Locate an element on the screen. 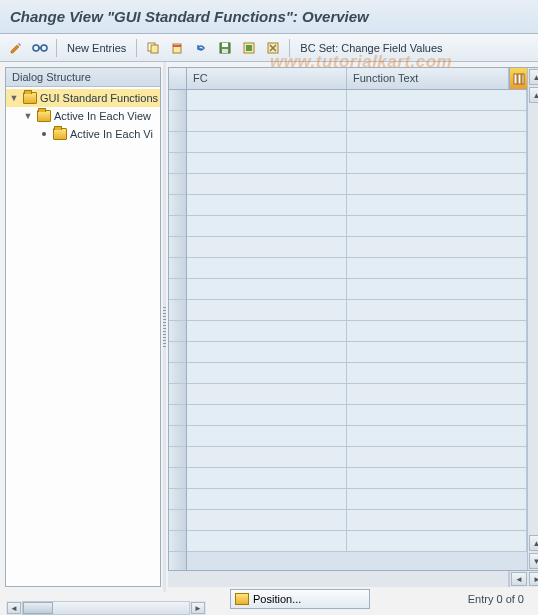 The image size is (538, 615). tree-node-gui-standard-functions: ▼ GUI Standard Functions is located at coordinates (83, 98).